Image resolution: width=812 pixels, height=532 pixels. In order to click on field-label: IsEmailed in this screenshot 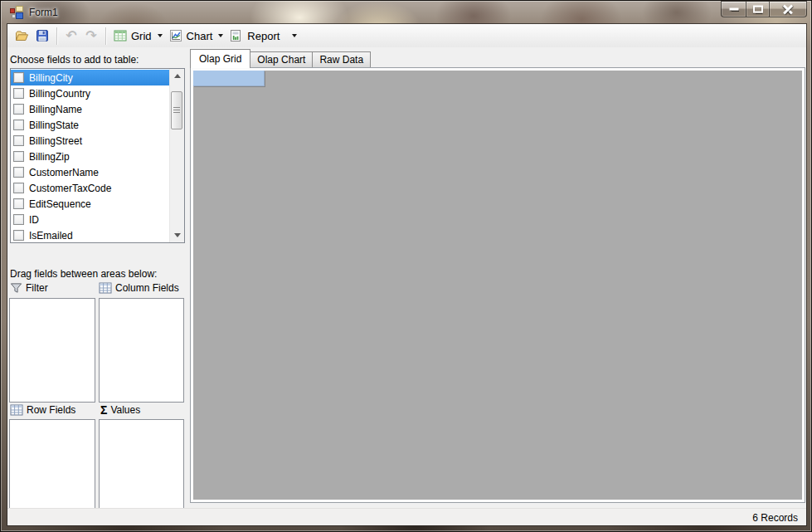, I will do `click(51, 236)`.